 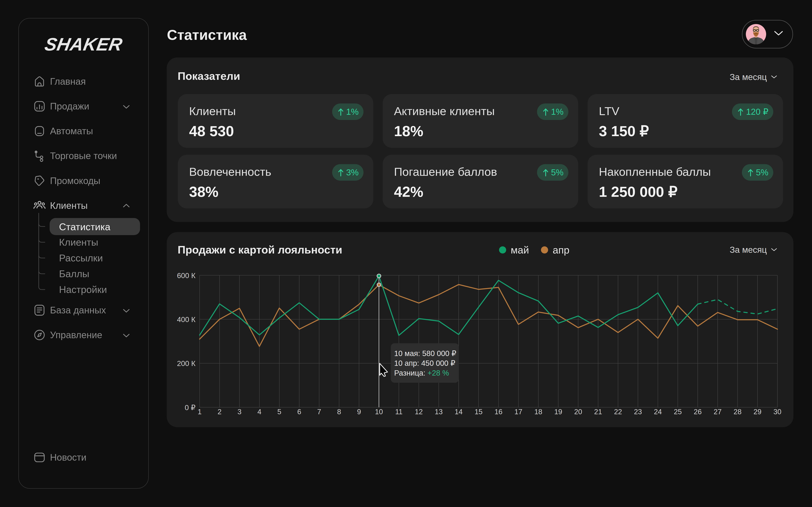 I want to click on svg-text: 17, so click(x=518, y=412).